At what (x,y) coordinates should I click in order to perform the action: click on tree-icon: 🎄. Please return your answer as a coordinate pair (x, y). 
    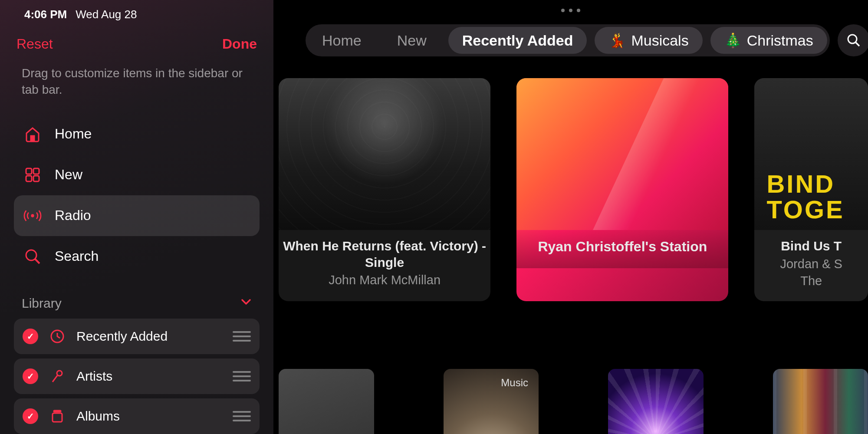
    Looking at the image, I should click on (733, 40).